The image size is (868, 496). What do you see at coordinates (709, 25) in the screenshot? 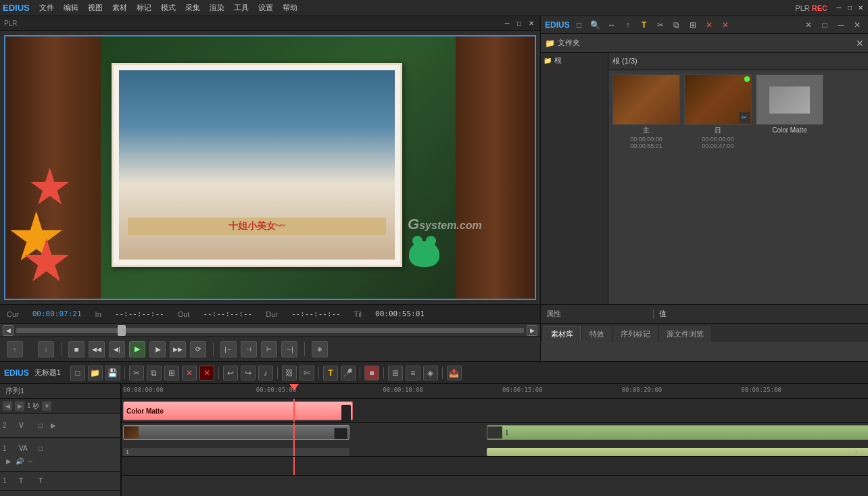
I see `asset-del-btn: ✕` at bounding box center [709, 25].